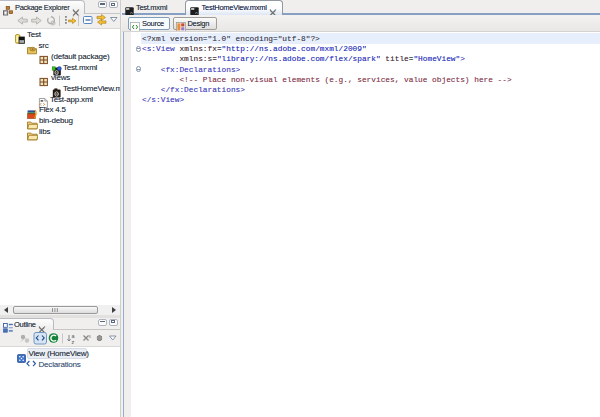  What do you see at coordinates (74, 342) in the screenshot?
I see `svg-text: z` at bounding box center [74, 342].